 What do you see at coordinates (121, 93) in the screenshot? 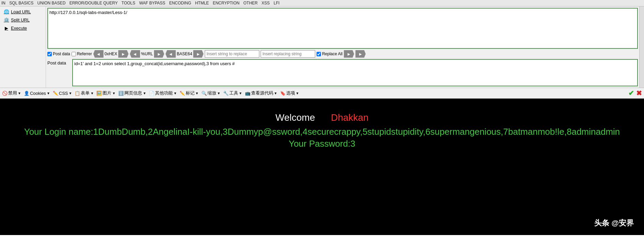
I see `pageinfo-icon: ℹ️` at bounding box center [121, 93].